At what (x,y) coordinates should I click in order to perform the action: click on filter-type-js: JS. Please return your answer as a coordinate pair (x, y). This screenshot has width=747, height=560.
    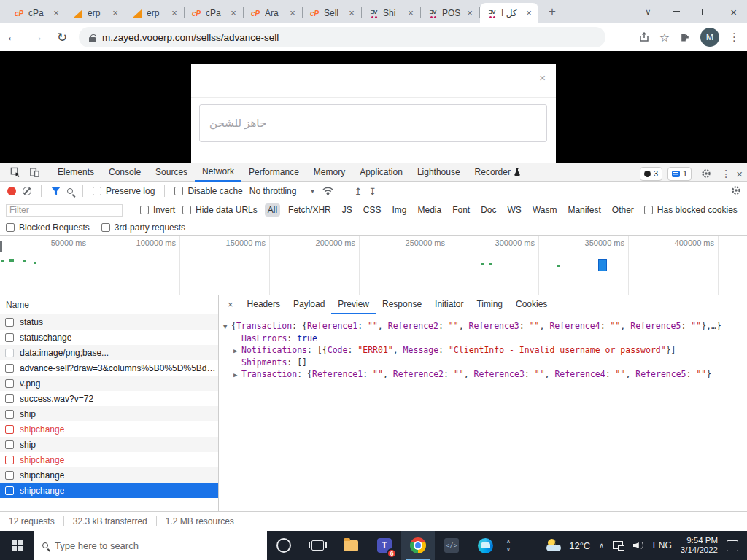
    Looking at the image, I should click on (347, 210).